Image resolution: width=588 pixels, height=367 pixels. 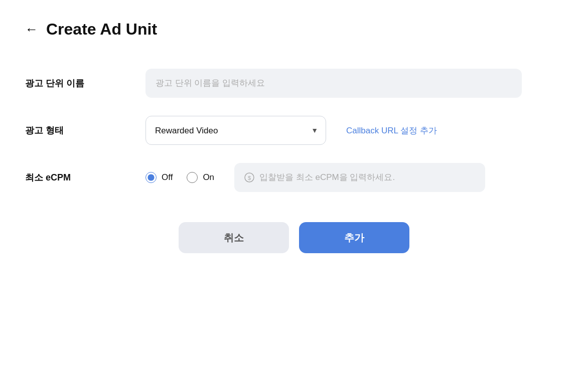 What do you see at coordinates (294, 238) in the screenshot?
I see `button-row: 취소 추가` at bounding box center [294, 238].